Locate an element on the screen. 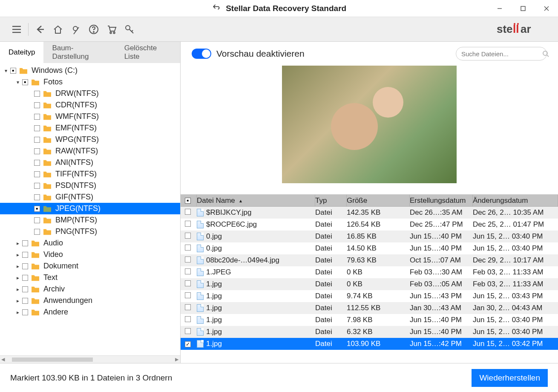  col-created: Erstellungsdatum is located at coordinates (441, 200).